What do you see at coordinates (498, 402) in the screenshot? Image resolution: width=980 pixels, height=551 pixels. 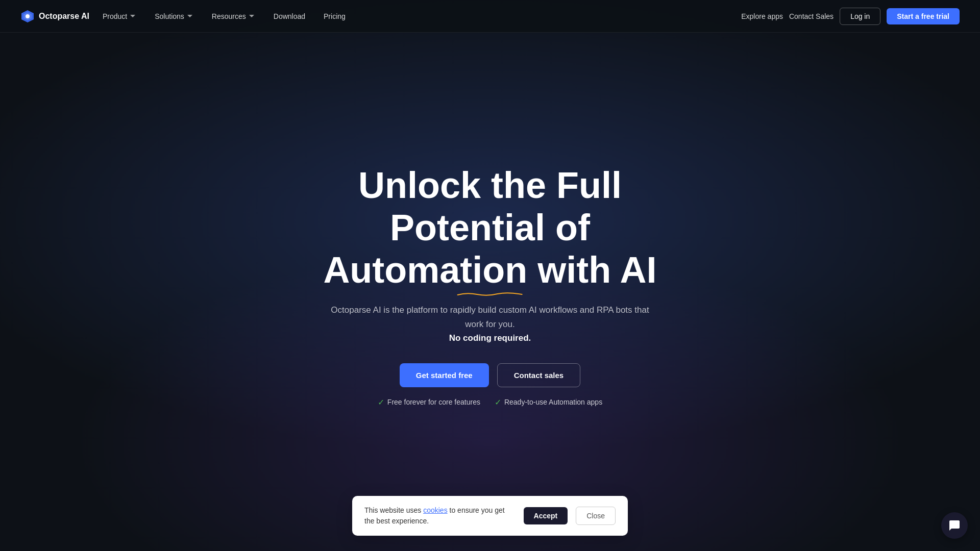 I see `check-icon-2: ✓` at bounding box center [498, 402].